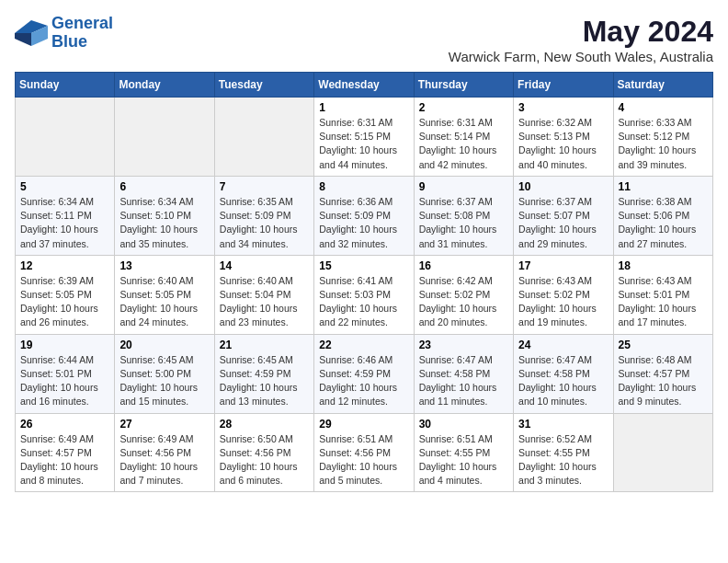 This screenshot has height=563, width=728. What do you see at coordinates (664, 345) in the screenshot?
I see `day-number: 25` at bounding box center [664, 345].